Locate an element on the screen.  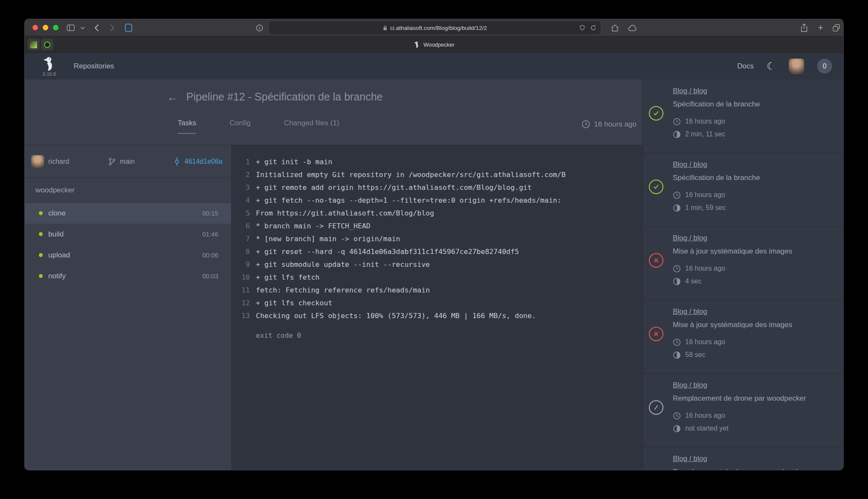
sidebar-toggle-icon is located at coordinates (70, 28).